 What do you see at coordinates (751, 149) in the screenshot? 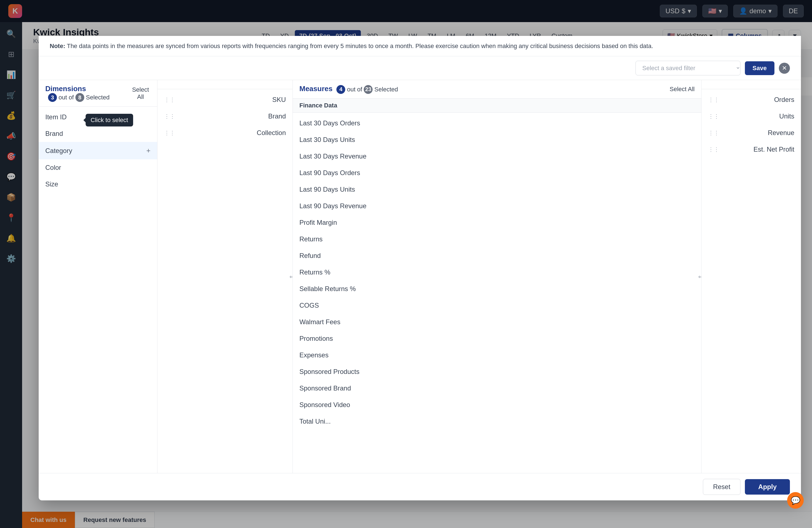
I see `list-item: ⋮⋮ Est. Net Profit` at bounding box center [751, 149].